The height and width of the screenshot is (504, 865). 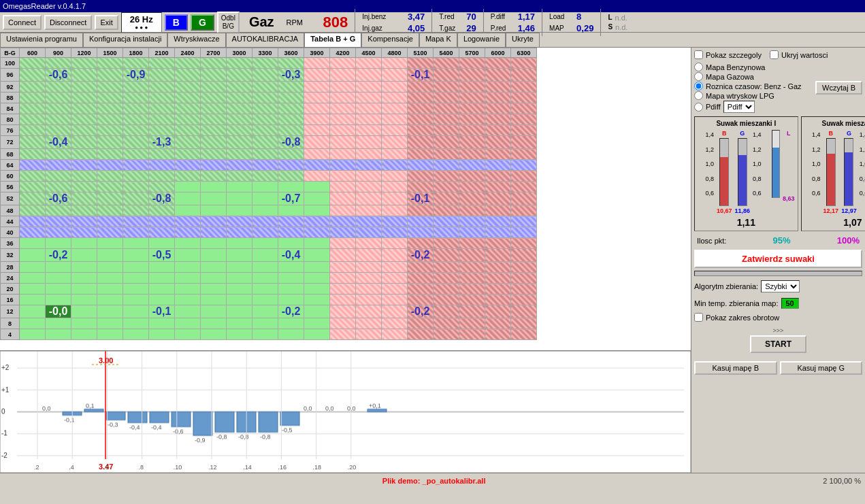 What do you see at coordinates (333, 39) in the screenshot?
I see `tab-tabela: Tabela B + G` at bounding box center [333, 39].